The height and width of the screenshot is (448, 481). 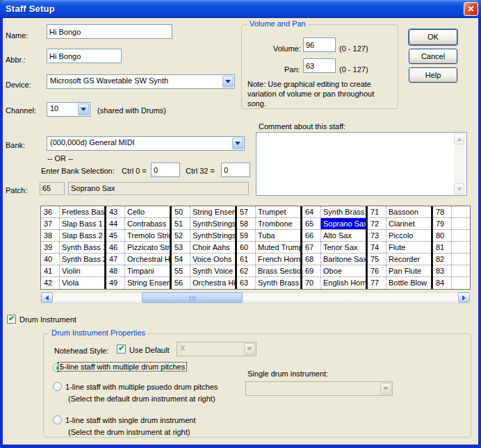 I want to click on bank-combobox: (000,000d) General MIDI, so click(x=146, y=143).